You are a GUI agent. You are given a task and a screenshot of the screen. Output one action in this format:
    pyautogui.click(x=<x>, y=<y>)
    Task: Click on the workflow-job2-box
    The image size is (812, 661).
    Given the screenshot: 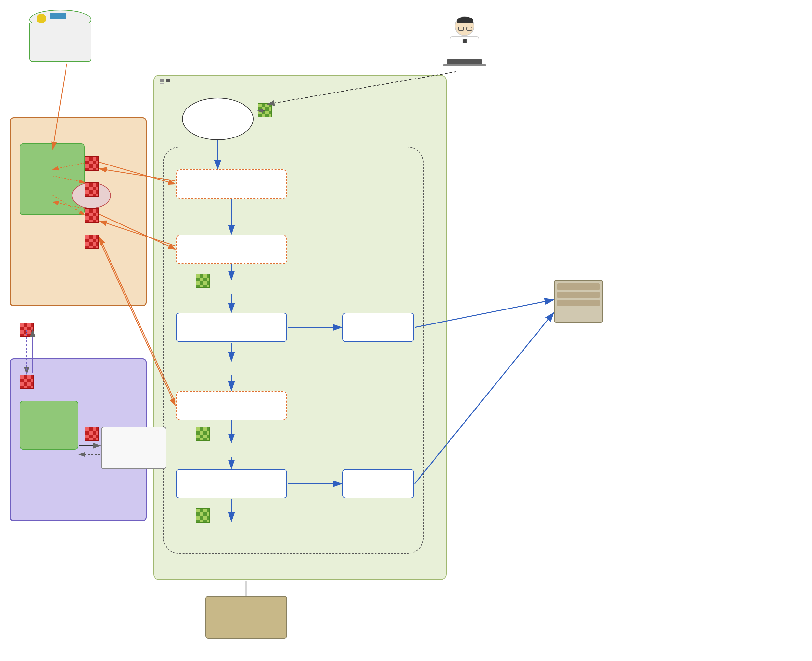 What is the action you would take?
    pyautogui.click(x=232, y=484)
    